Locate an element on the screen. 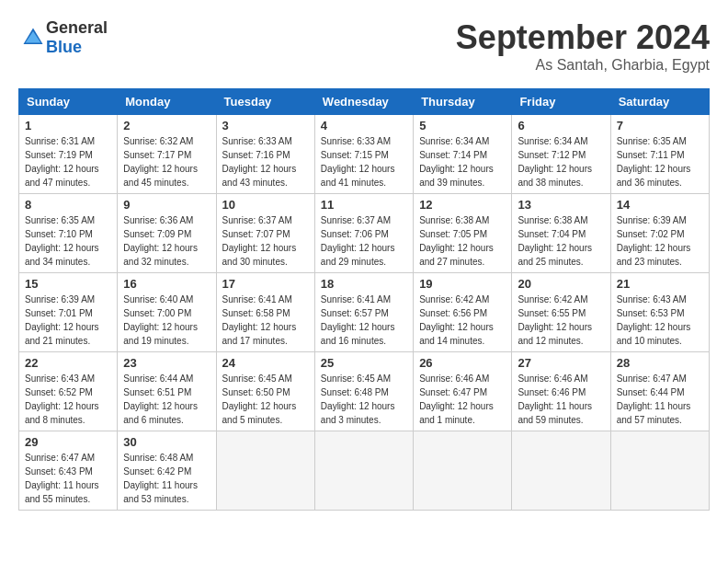  day-info: Sunrise: 6:45 AMSunset: 6:48 PMDaylight:… is located at coordinates (358, 399).